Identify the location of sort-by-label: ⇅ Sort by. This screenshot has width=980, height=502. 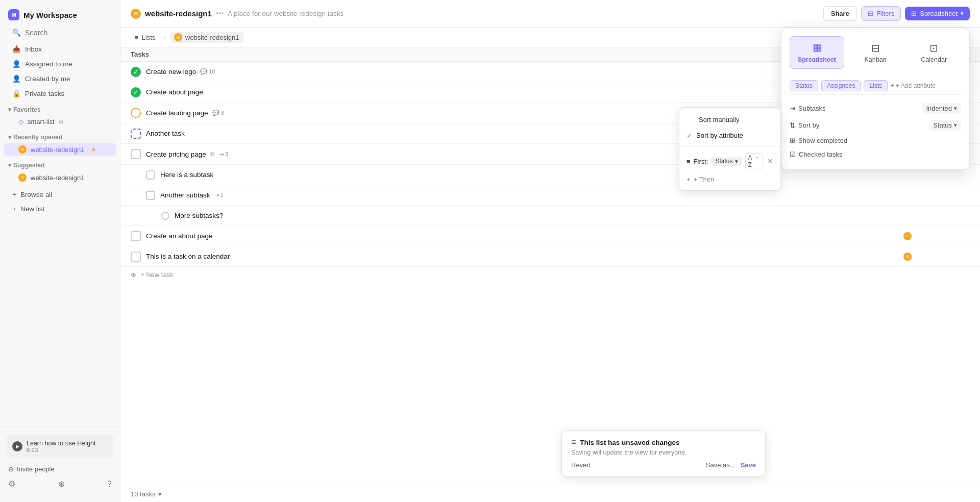
(804, 126).